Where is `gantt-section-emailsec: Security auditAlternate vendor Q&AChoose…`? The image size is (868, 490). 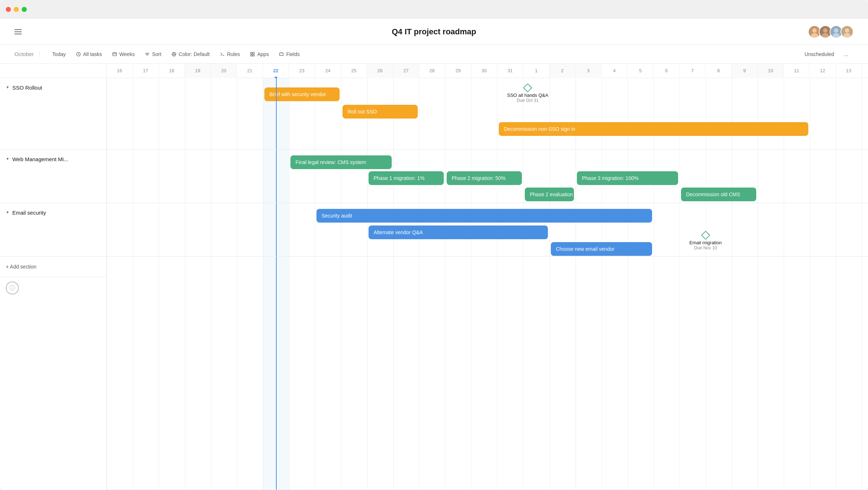
gantt-section-emailsec: Security auditAlternate vendor Q&AChoose… is located at coordinates (488, 230).